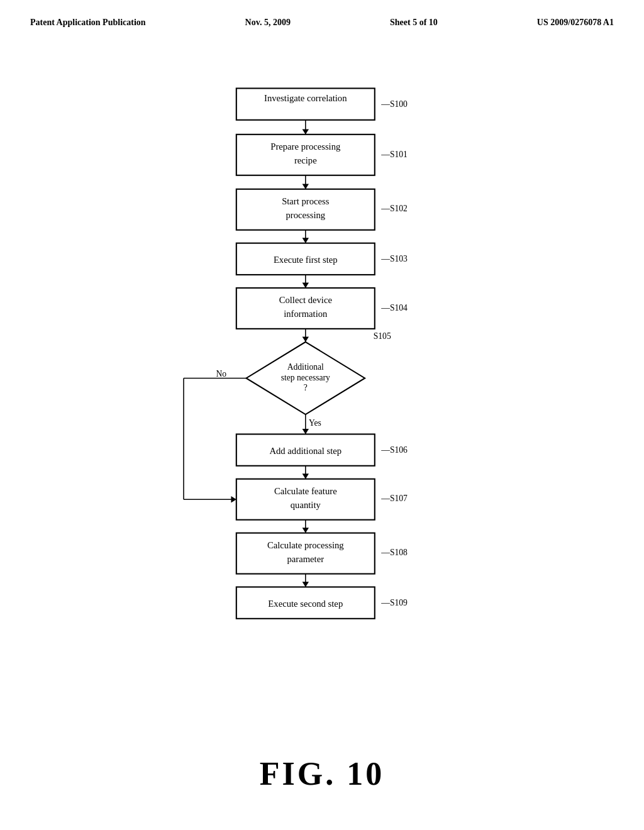 The width and height of the screenshot is (644, 830). Describe the element at coordinates (306, 147) in the screenshot. I see `step-s101-label-1: Prepare processing` at that location.